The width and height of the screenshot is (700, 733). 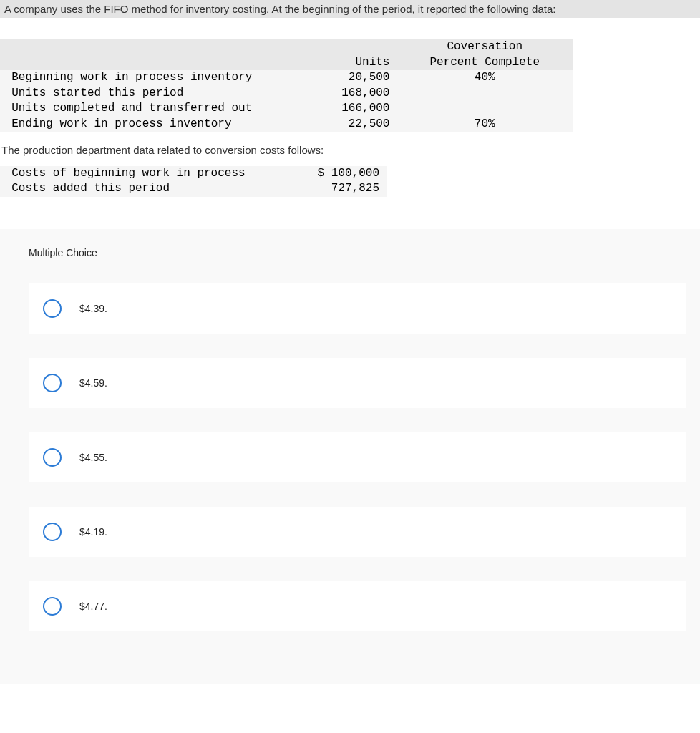 What do you see at coordinates (349, 78) in the screenshot?
I see `table1-cell-units: 20,500` at bounding box center [349, 78].